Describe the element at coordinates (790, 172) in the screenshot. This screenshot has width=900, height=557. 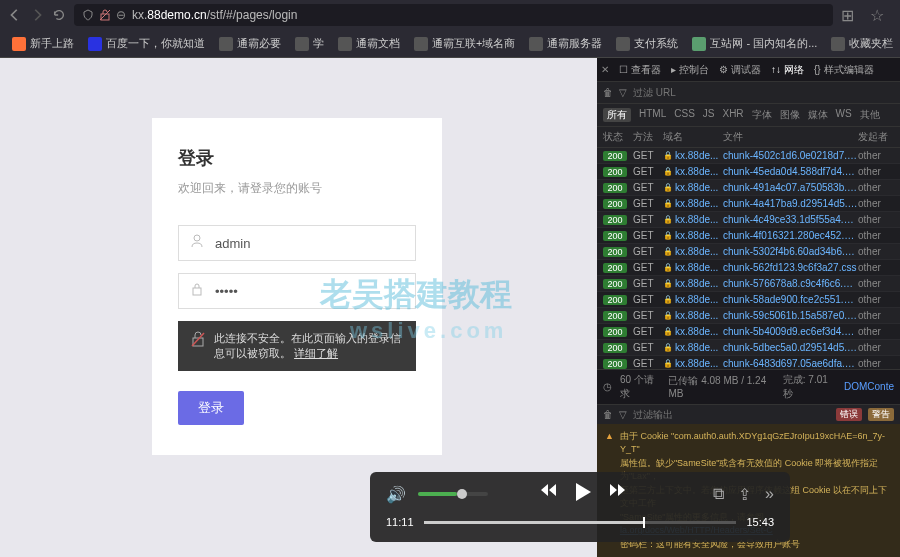
I see `file: chunk-45eda0d4.588df7d4.css` at that location.